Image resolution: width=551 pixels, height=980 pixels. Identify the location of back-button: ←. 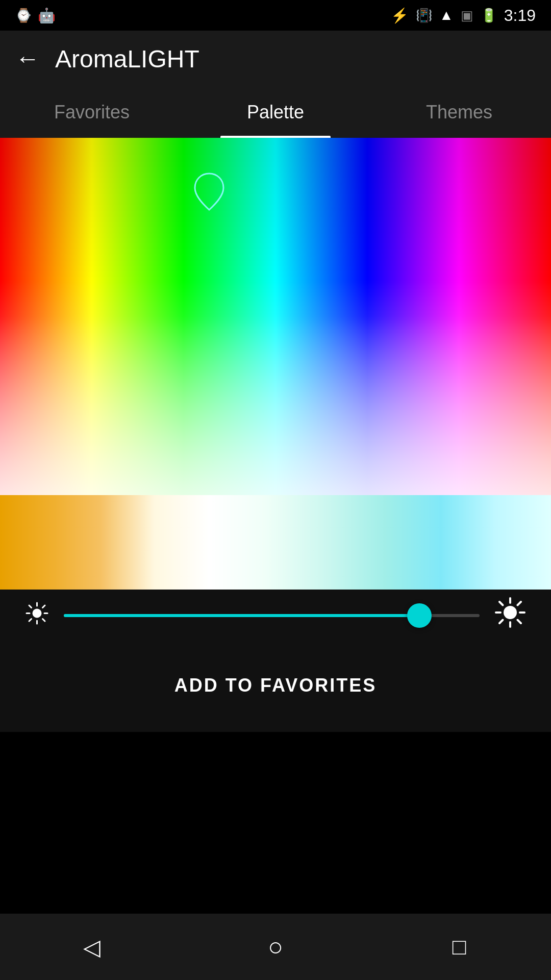
(28, 59).